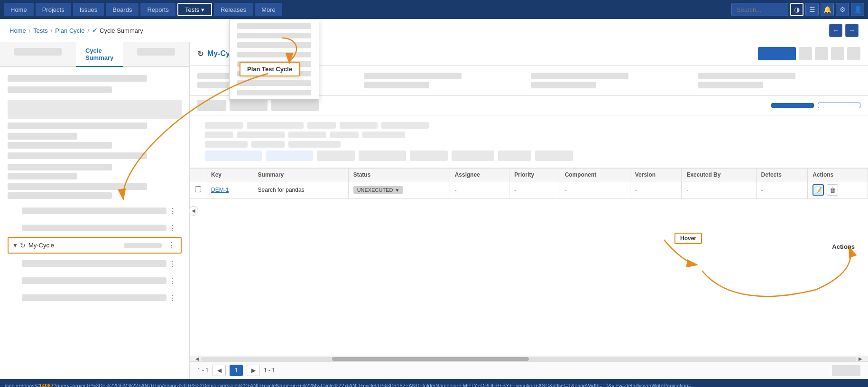 The image size is (868, 387). Describe the element at coordinates (70, 30) in the screenshot. I see `breadcrumb-plan-cycle: Plan Cycle` at that location.